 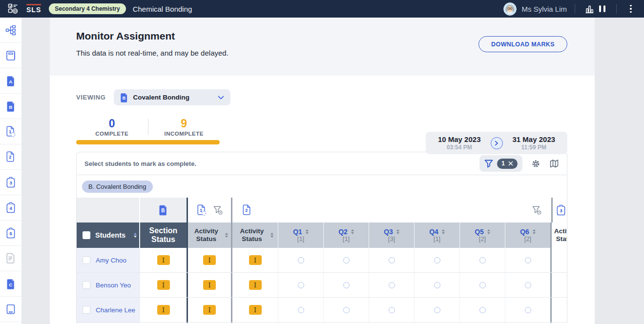 What do you see at coordinates (602, 9) in the screenshot?
I see `pause-icon` at bounding box center [602, 9].